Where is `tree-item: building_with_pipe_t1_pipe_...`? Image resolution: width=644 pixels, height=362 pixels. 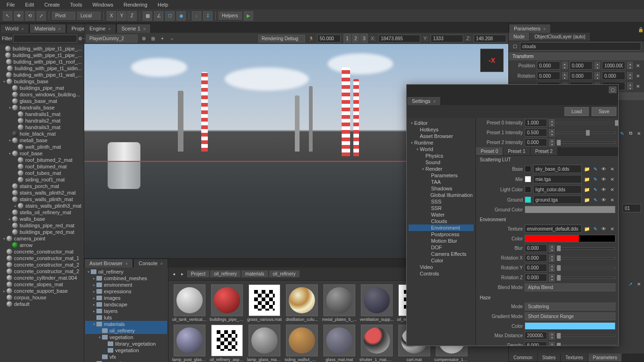 tree-item: building_with_pipe_t1_pipe_... is located at coordinates (42, 49).